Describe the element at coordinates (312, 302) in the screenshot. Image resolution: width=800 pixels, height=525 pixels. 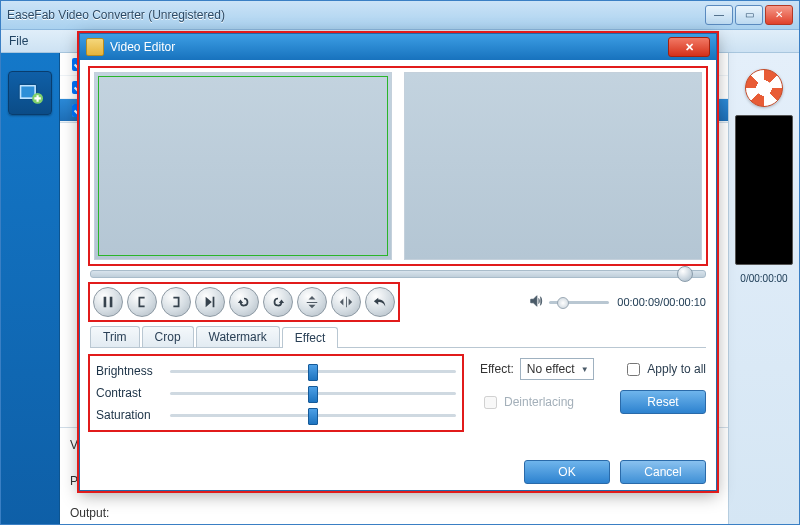
I see `flip-vertical-button` at that location.